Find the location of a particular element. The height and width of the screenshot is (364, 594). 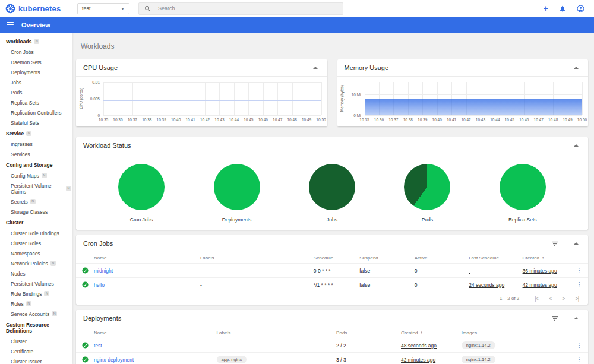

kubernetes-logo: kubernetes is located at coordinates (36, 8).